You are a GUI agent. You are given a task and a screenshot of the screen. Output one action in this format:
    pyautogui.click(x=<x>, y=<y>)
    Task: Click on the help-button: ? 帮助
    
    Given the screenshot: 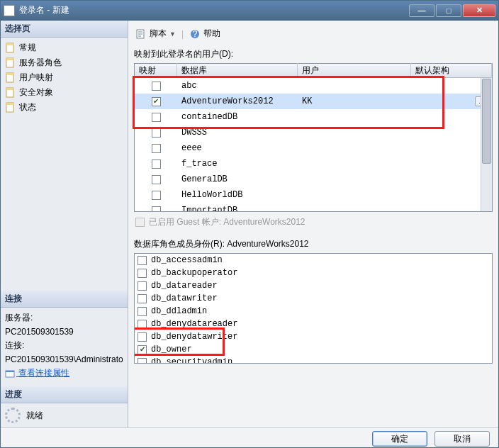 What is the action you would take?
    pyautogui.click(x=205, y=34)
    